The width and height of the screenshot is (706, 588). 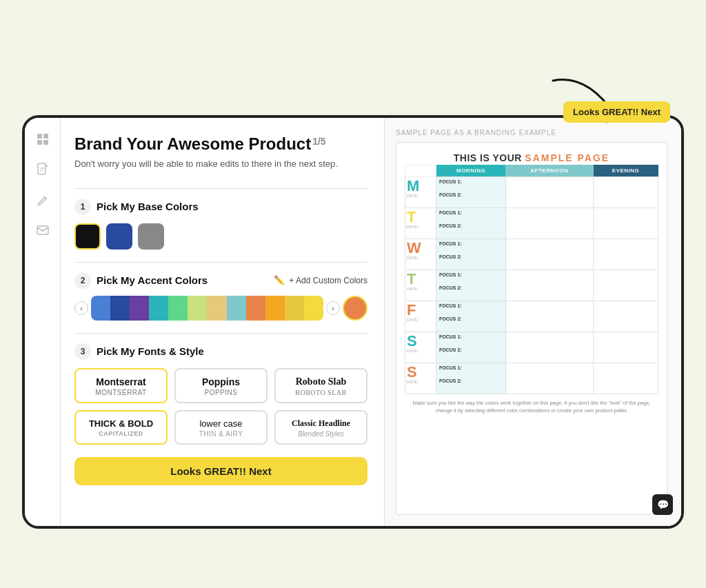 What do you see at coordinates (421, 217) in the screenshot?
I see `day-letter-t: T` at bounding box center [421, 217].